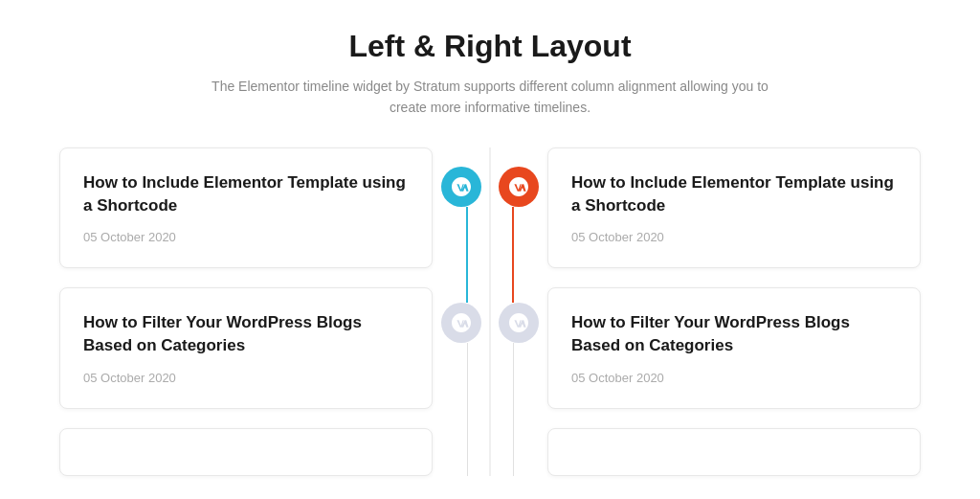 Image resolution: width=980 pixels, height=499 pixels. I want to click on card-right-1: How to Include Elementor Template using …, so click(734, 209).